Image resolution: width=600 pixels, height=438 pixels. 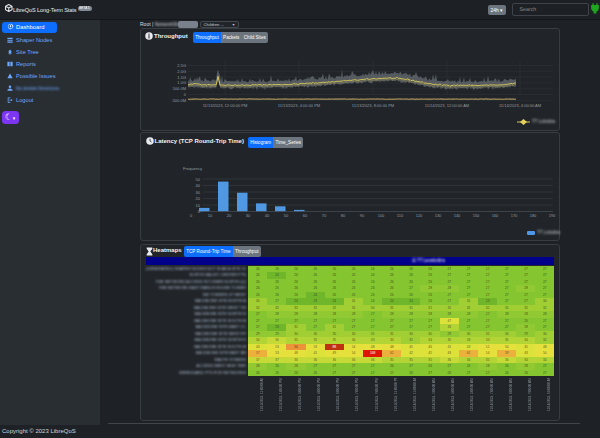 I want to click on svg-text: 11/13/2023, 8:00:00 PM, so click(x=373, y=104).